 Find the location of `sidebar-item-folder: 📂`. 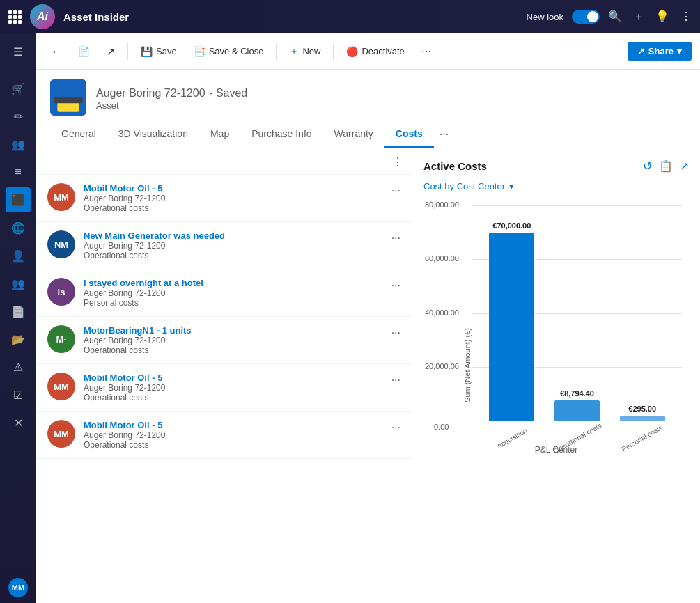

sidebar-item-folder: 📂 is located at coordinates (18, 339).